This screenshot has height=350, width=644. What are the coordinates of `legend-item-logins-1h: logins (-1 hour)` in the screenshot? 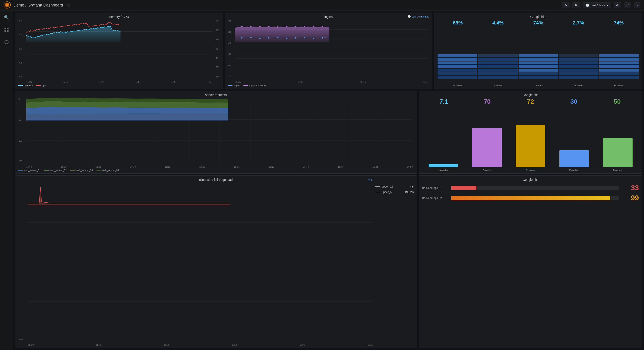 It's located at (254, 86).